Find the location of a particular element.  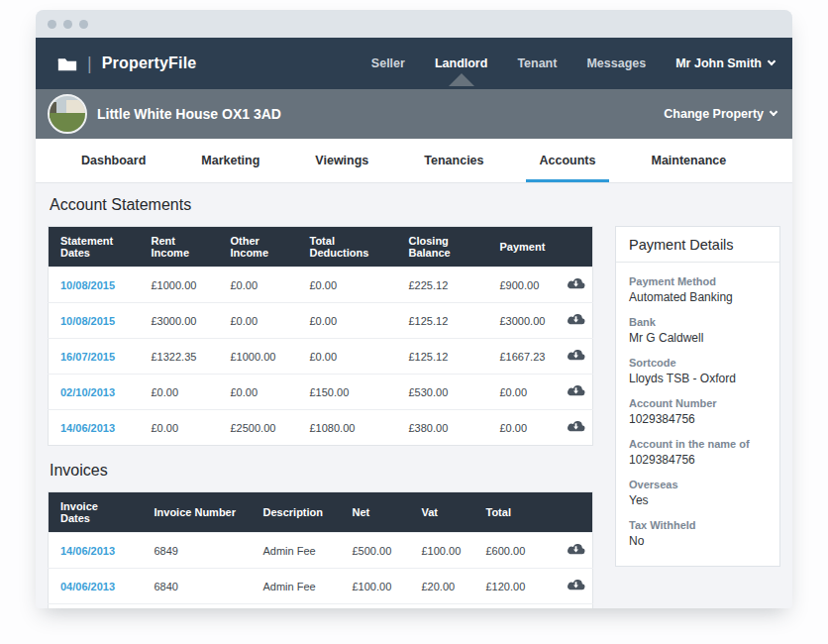

nav-item-messages: Messages is located at coordinates (616, 63).